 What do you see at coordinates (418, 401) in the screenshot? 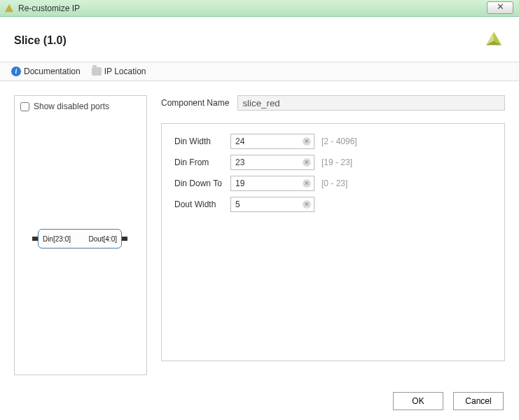
I see `ok-button: OK` at bounding box center [418, 401].